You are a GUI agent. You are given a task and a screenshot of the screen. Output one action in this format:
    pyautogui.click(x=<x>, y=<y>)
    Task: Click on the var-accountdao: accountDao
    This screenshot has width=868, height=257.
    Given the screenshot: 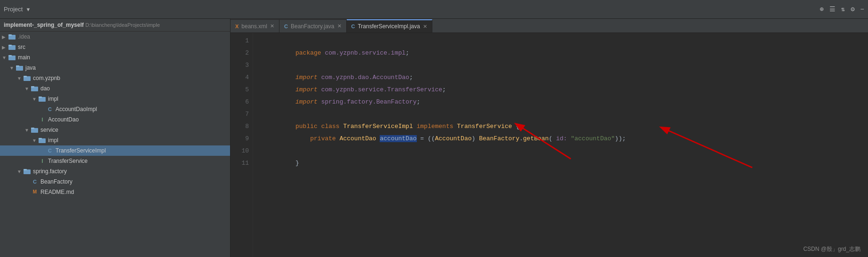 What is the action you would take?
    pyautogui.click(x=398, y=138)
    